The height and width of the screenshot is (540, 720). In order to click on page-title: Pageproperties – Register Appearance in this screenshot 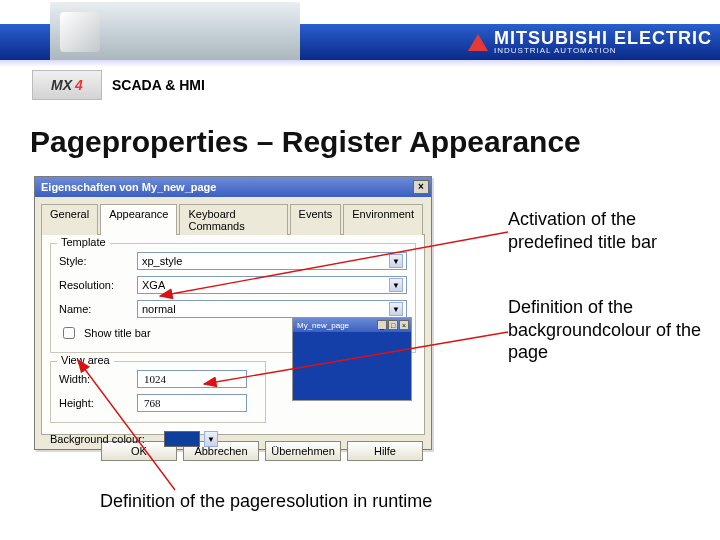, I will do `click(306, 142)`.